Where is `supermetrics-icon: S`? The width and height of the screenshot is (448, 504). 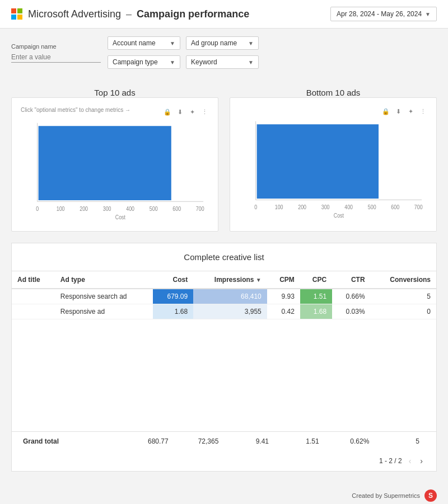
supermetrics-icon: S is located at coordinates (431, 496).